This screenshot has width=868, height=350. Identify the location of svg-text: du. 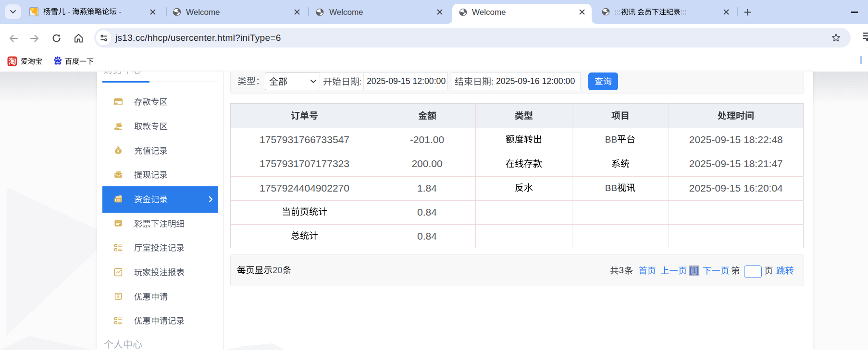
(58, 62).